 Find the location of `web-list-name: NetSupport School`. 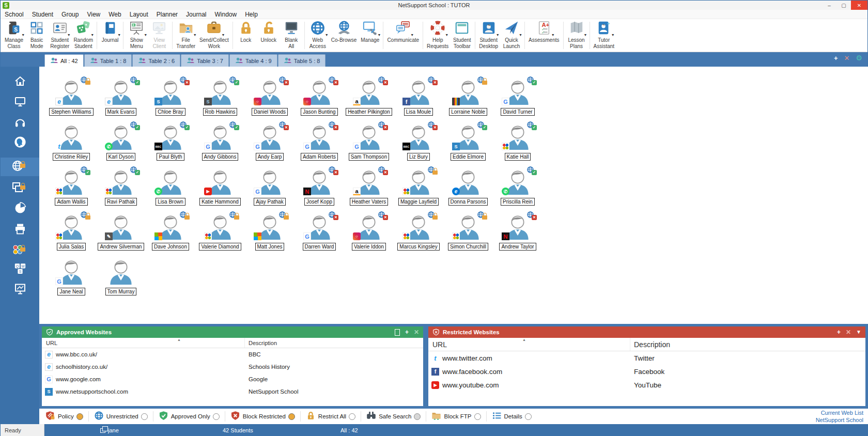

web-list-name: NetSupport School is located at coordinates (840, 420).